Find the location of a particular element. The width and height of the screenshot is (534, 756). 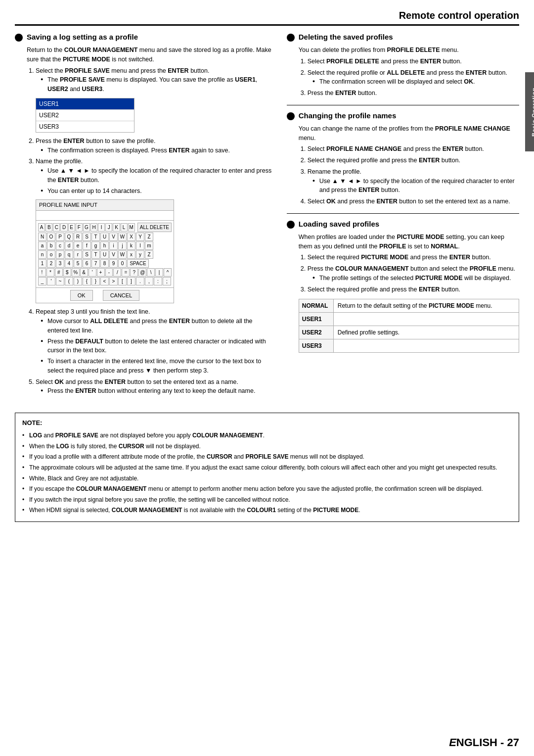

char-question: ? is located at coordinates (134, 272).